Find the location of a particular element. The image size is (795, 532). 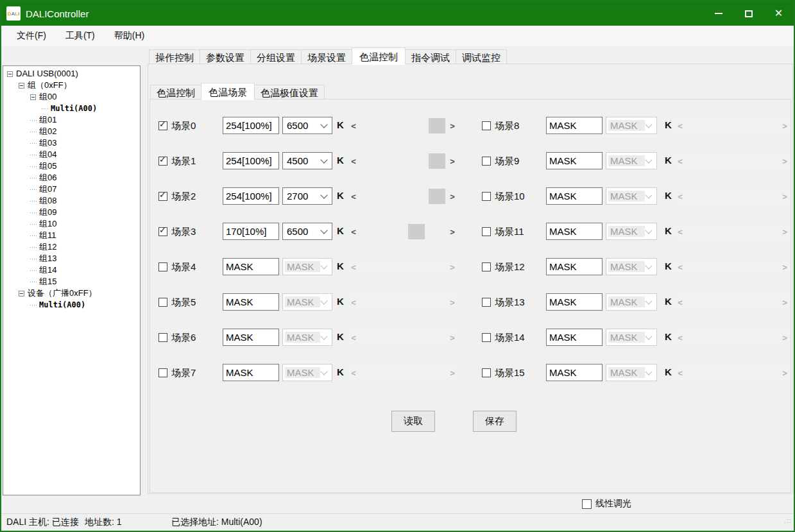

sub-tab-0: 色温控制 is located at coordinates (176, 92).